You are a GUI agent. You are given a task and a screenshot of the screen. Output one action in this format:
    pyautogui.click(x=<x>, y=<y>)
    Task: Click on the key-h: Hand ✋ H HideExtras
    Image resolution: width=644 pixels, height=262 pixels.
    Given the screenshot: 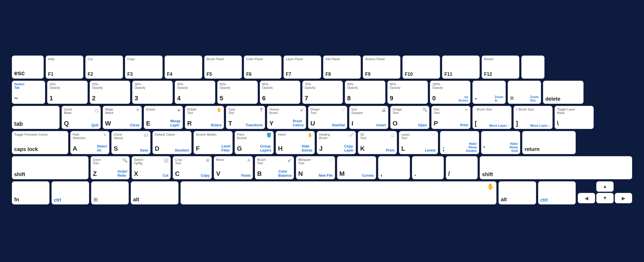 What is the action you would take?
    pyautogui.click(x=295, y=143)
    